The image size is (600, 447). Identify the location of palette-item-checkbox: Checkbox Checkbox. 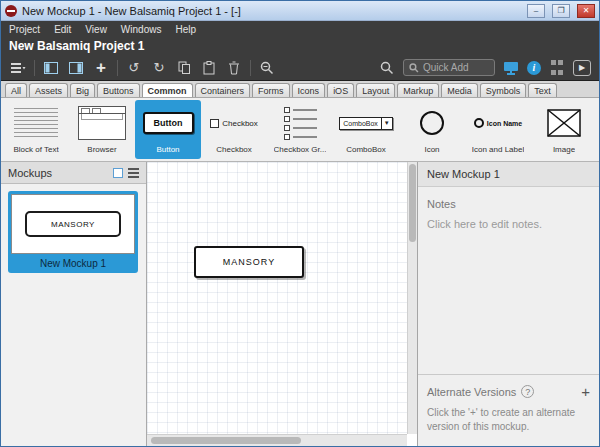
(234, 130).